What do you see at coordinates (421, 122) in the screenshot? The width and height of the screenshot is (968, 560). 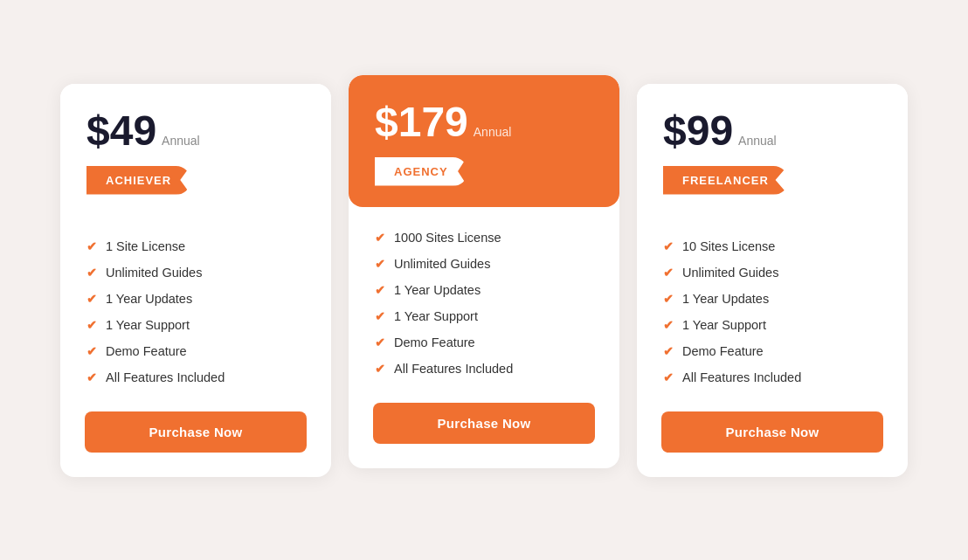 I see `price-amount-agency: $179` at bounding box center [421, 122].